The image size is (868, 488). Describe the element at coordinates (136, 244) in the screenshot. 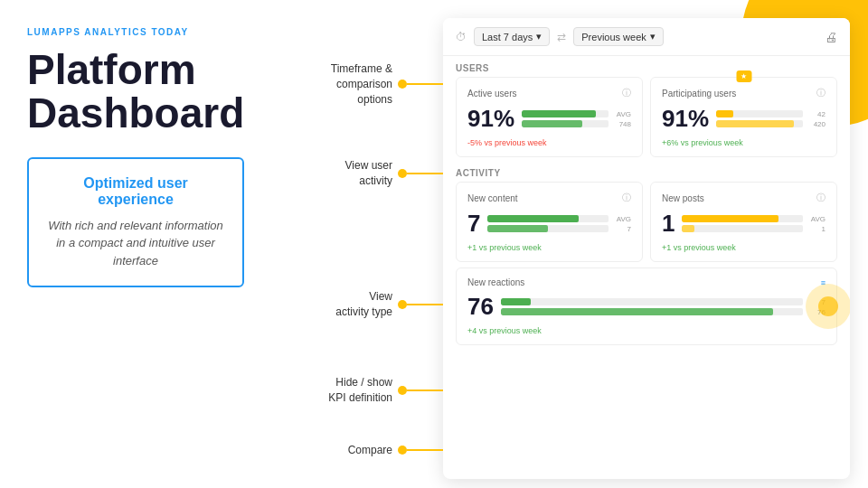

I see `highlight-description: With rich and relevant information in a …` at that location.